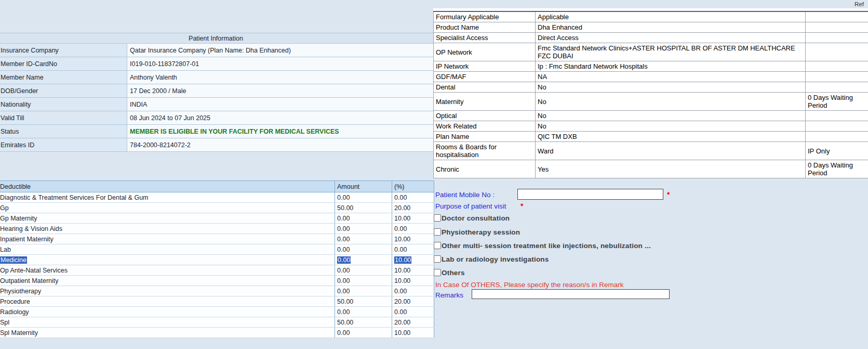 The height and width of the screenshot is (349, 868). I want to click on policy-row: Formulary Applicable Applicable, so click(651, 17).